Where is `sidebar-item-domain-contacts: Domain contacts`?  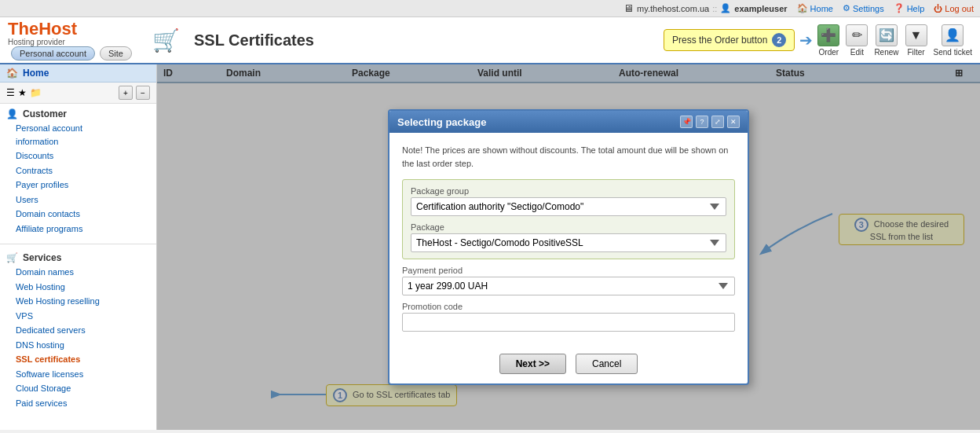
sidebar-item-domain-contacts: Domain contacts is located at coordinates (83, 214).